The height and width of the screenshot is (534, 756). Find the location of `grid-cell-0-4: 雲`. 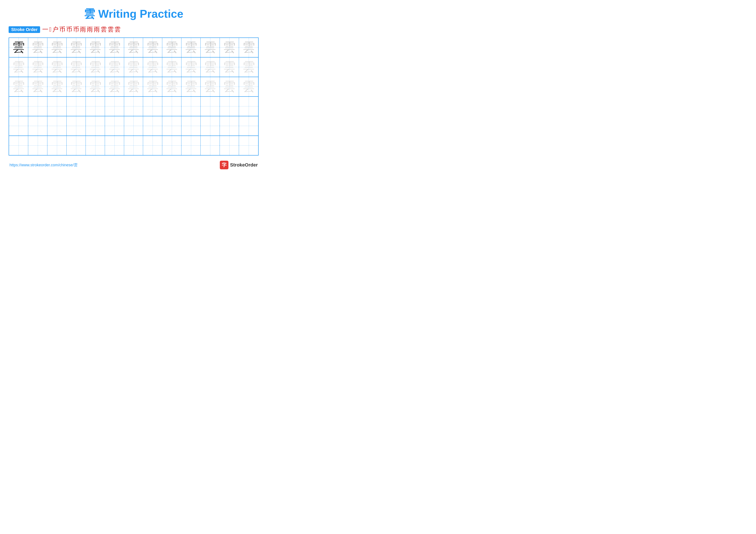

grid-cell-0-4: 雲 is located at coordinates (95, 47).